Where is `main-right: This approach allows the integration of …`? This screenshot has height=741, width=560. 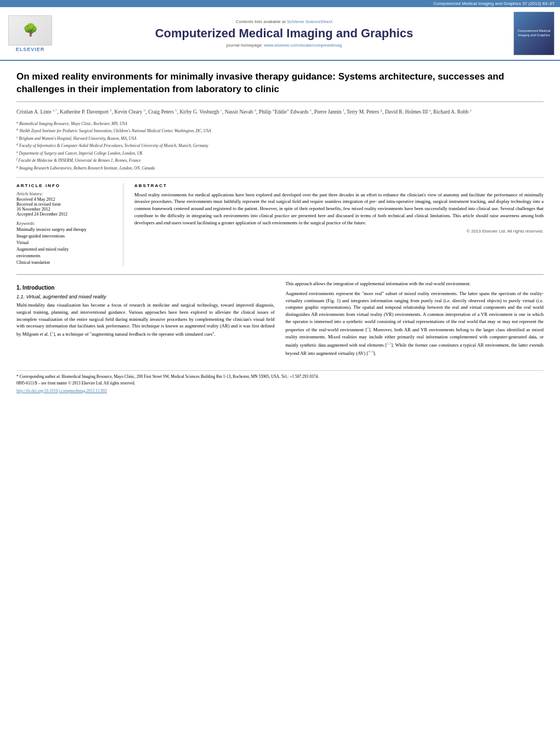
main-right: This approach allows the integration of … is located at coordinates (415, 320).